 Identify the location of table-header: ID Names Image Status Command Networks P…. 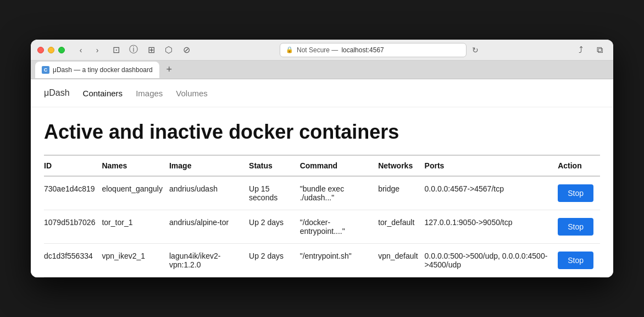
(322, 166).